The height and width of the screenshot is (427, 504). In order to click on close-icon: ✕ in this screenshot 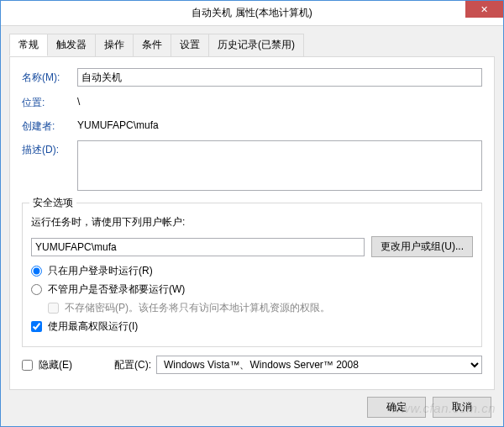, I will do `click(484, 10)`.